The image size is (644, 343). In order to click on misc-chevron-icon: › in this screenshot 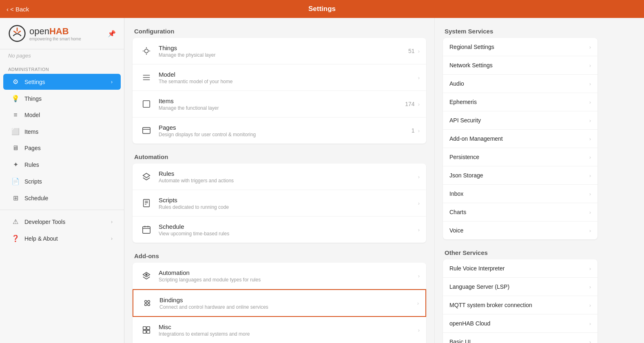, I will do `click(419, 330)`.